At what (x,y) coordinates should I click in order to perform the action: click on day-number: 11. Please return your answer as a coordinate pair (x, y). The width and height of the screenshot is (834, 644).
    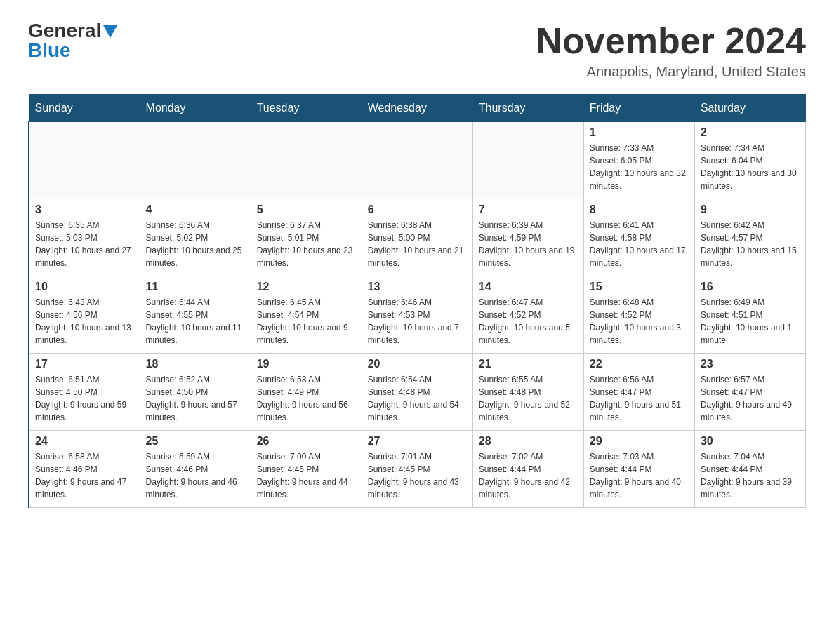
    Looking at the image, I should click on (195, 287).